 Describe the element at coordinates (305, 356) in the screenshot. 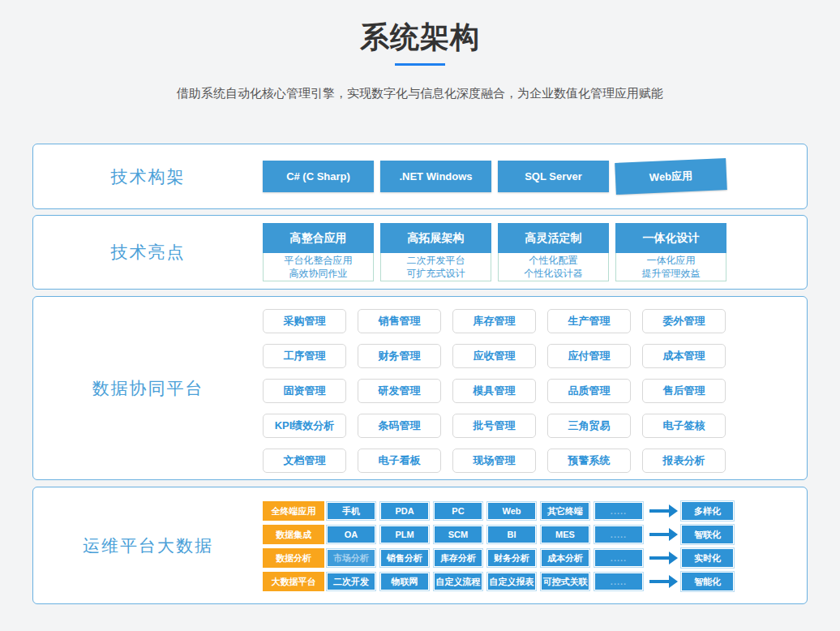

I see `module-button: 工序管理` at that location.